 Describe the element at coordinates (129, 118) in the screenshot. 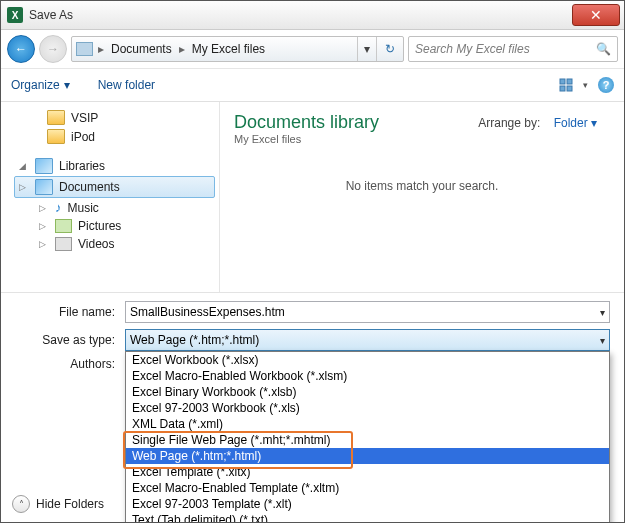

I see `tree-item-vsip: VSIP` at that location.